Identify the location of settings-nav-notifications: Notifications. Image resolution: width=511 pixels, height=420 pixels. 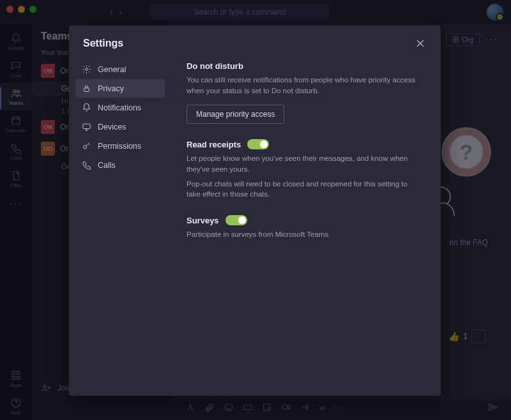
(120, 107).